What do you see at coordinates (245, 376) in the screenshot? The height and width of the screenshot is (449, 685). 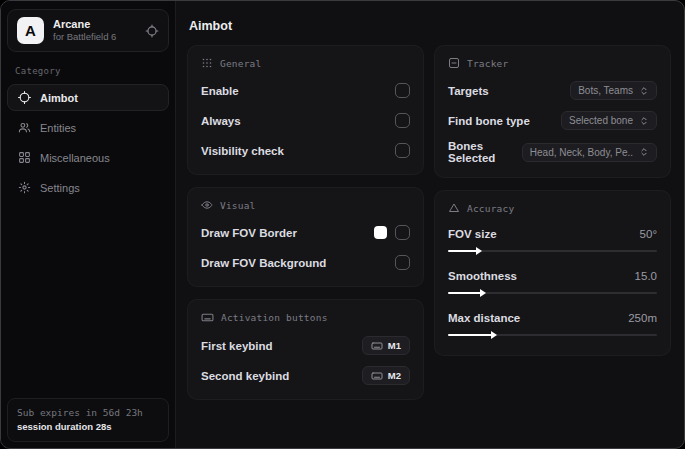 I see `setting-label: Second keybind` at bounding box center [245, 376].